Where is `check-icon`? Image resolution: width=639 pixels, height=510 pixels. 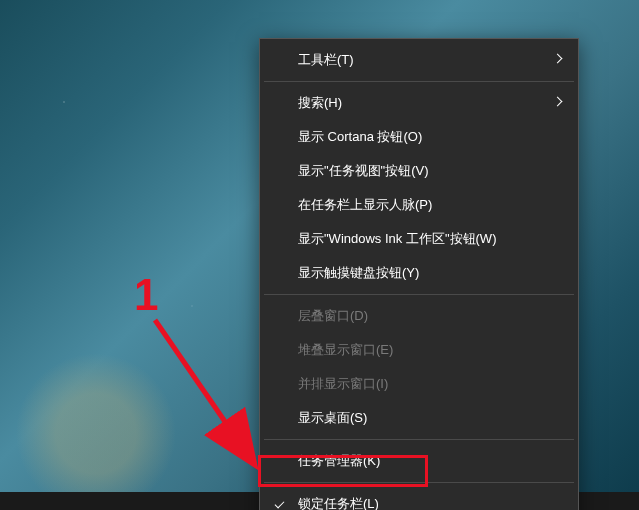 check-icon is located at coordinates (280, 504).